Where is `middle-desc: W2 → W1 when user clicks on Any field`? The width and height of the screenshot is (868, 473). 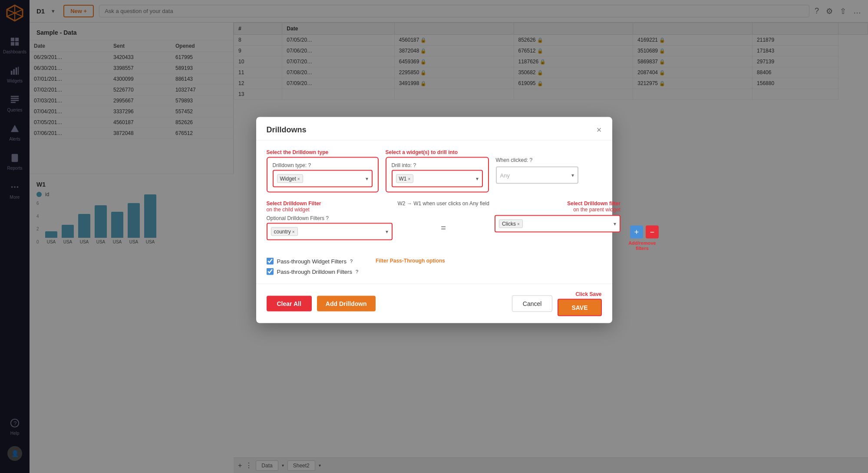 middle-desc: W2 → W1 when user clicks on Any field is located at coordinates (444, 204).